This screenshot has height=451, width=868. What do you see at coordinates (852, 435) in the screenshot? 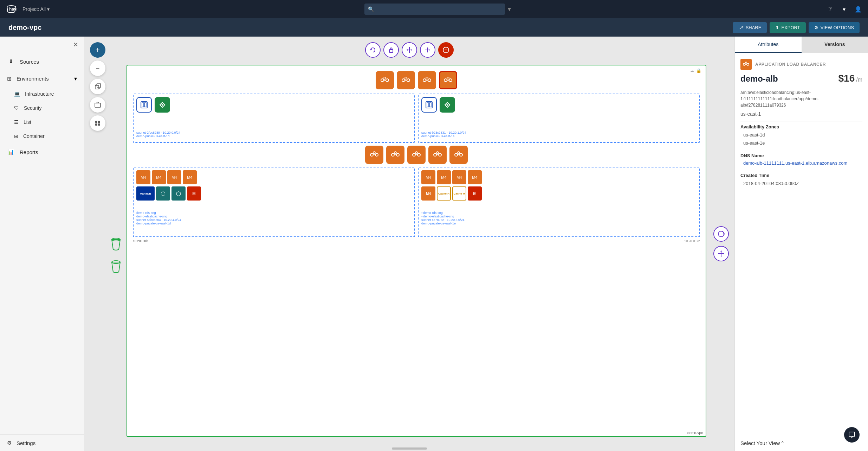
I see `chat-button` at bounding box center [852, 435].